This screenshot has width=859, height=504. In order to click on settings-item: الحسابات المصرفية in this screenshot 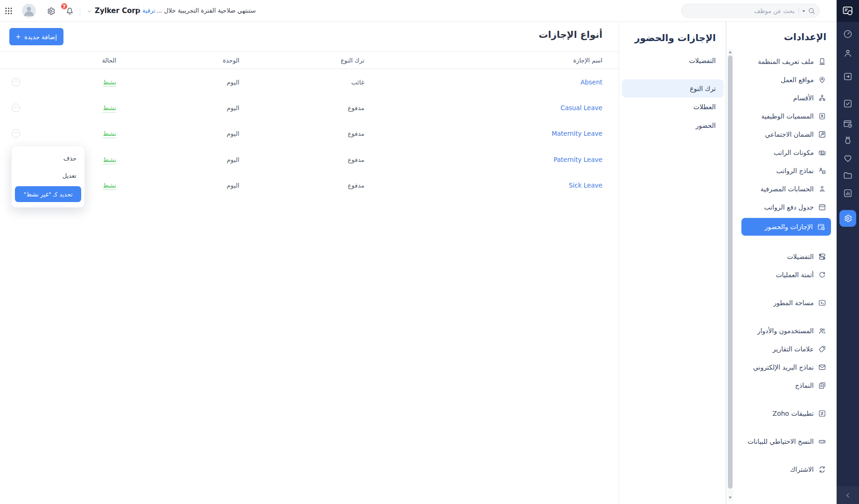, I will do `click(785, 189)`.